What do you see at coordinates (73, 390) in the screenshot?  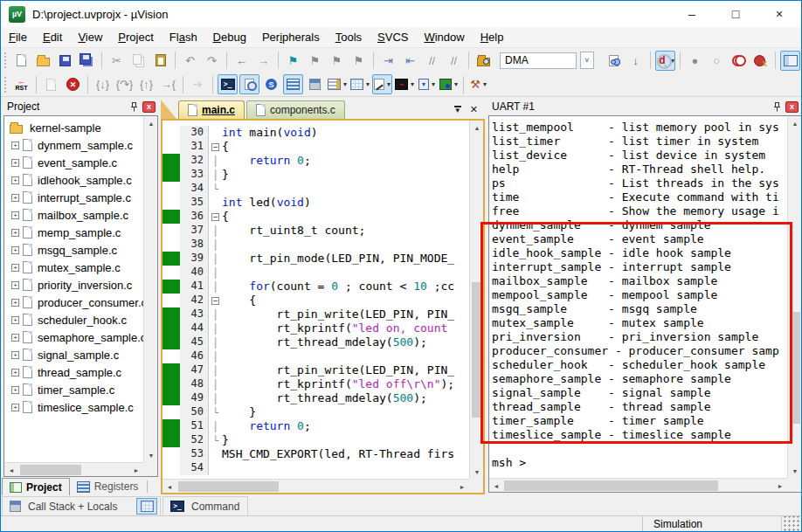 I see `tree-item: +timer_sample.c` at bounding box center [73, 390].